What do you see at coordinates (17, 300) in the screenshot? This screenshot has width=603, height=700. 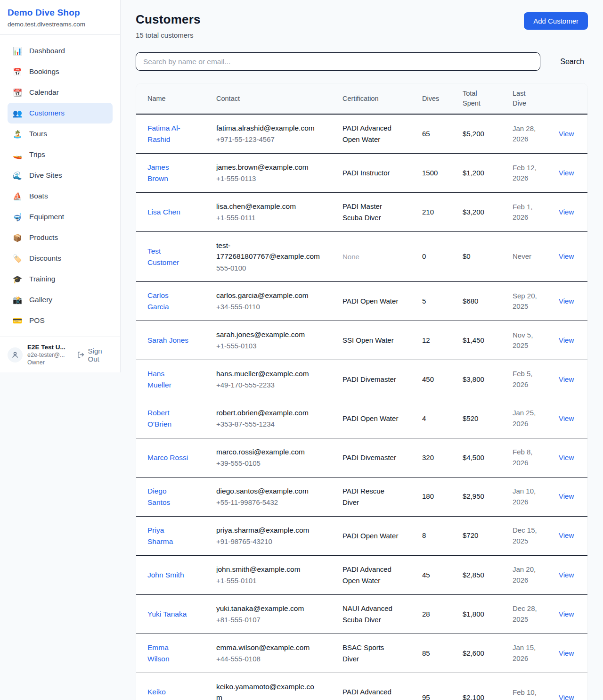 I see `camera-icon: 📸` at bounding box center [17, 300].